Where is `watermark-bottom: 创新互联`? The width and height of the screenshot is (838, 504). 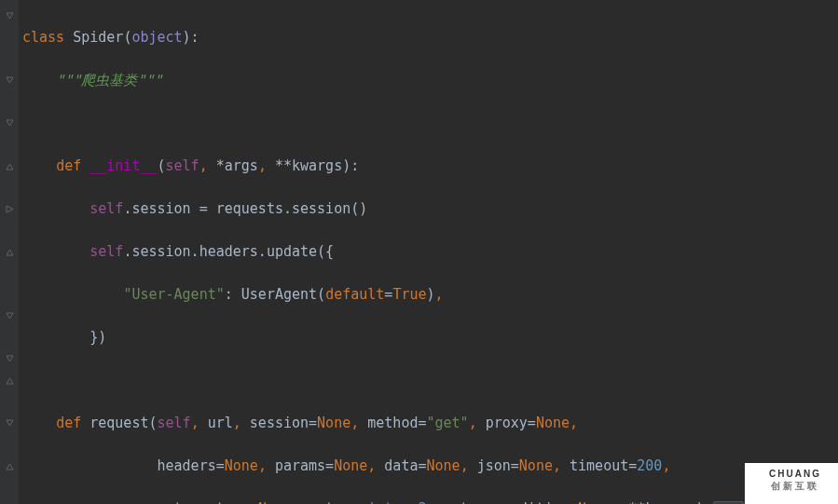
watermark-bottom: 创新互联 is located at coordinates (795, 486).